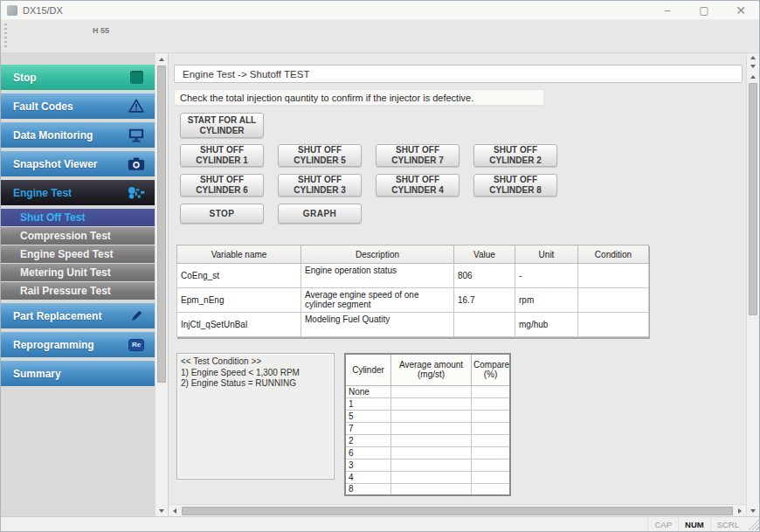 This screenshot has height=532, width=760. What do you see at coordinates (485, 255) in the screenshot?
I see `column-header: Value` at bounding box center [485, 255].